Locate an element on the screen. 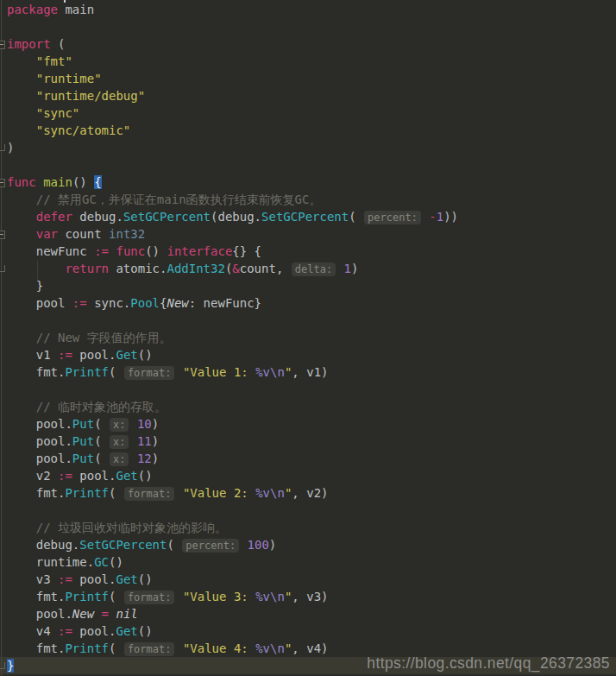 This screenshot has width=616, height=676. code-line: pool.Put( x: 10) is located at coordinates (308, 424).